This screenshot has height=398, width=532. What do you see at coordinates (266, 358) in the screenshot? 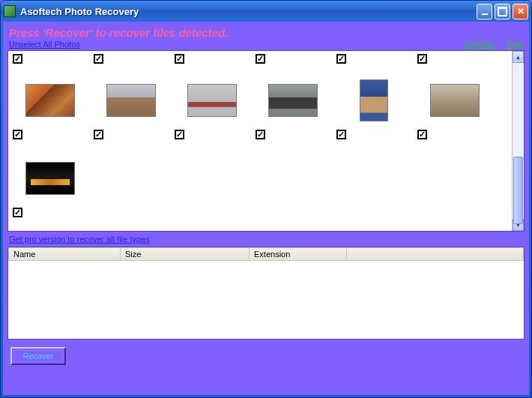
I see `footer: Recover` at bounding box center [266, 358].